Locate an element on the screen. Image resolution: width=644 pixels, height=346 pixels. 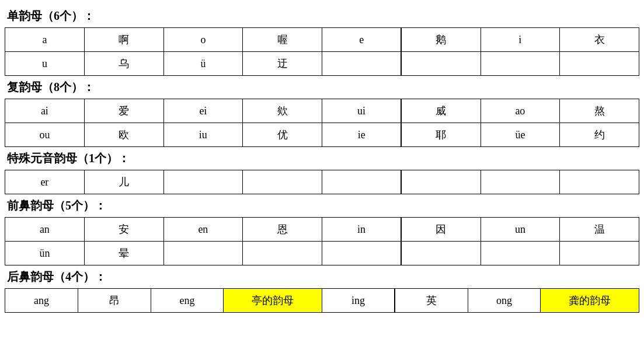
table-cell: in is located at coordinates (362, 230).